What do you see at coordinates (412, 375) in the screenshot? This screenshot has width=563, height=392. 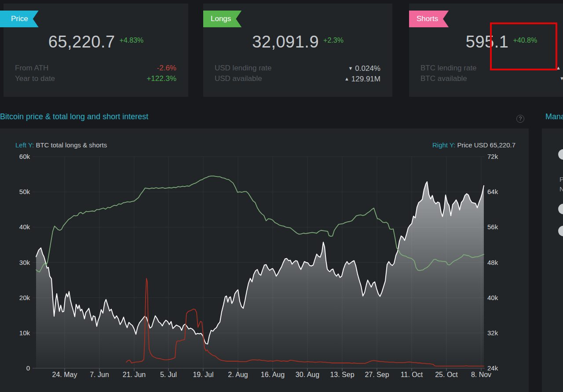 I see `x-axis-label: 11. Oct` at bounding box center [412, 375].